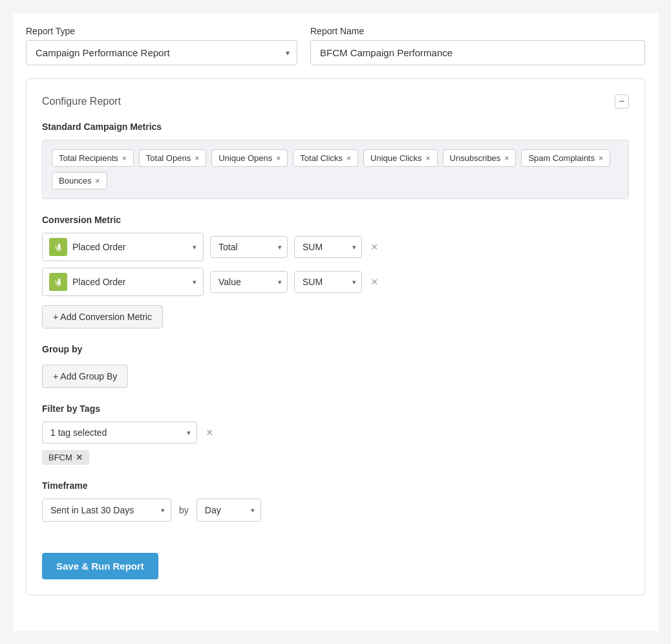 The width and height of the screenshot is (671, 644). I want to click on report-name-label: Report Name, so click(478, 31).